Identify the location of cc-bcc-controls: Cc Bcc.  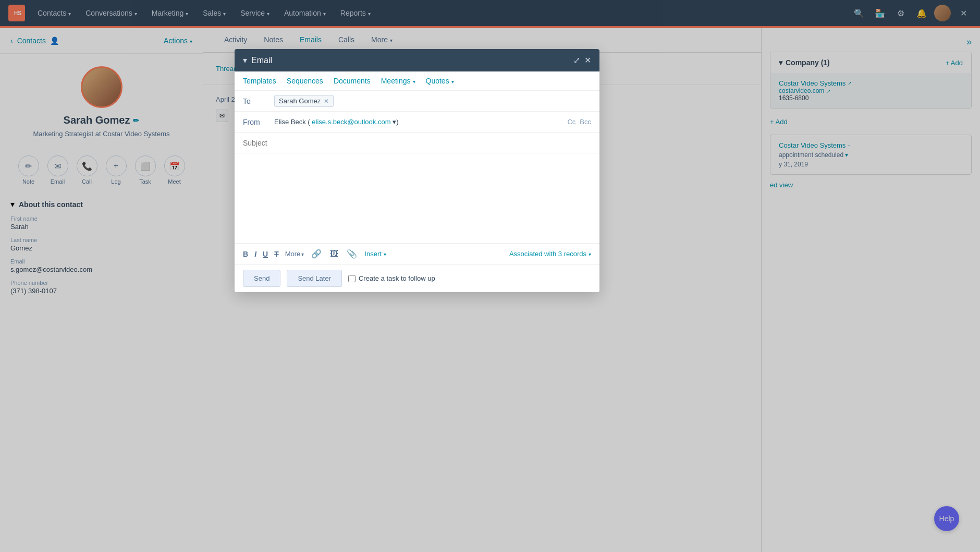
(579, 122).